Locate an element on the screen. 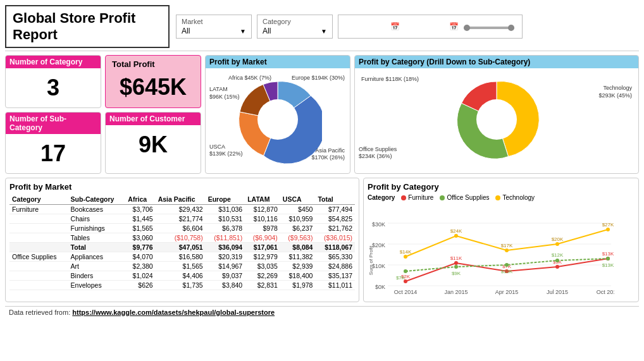  cat-label-officesupplies: Office Supplies$234K (36%) is located at coordinates (378, 153).